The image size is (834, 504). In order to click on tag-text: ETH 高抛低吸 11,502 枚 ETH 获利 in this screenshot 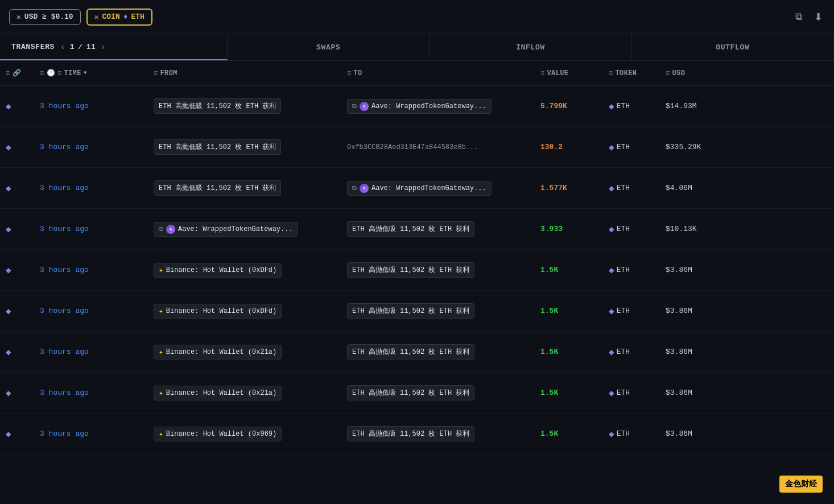, I will do `click(217, 147)`.